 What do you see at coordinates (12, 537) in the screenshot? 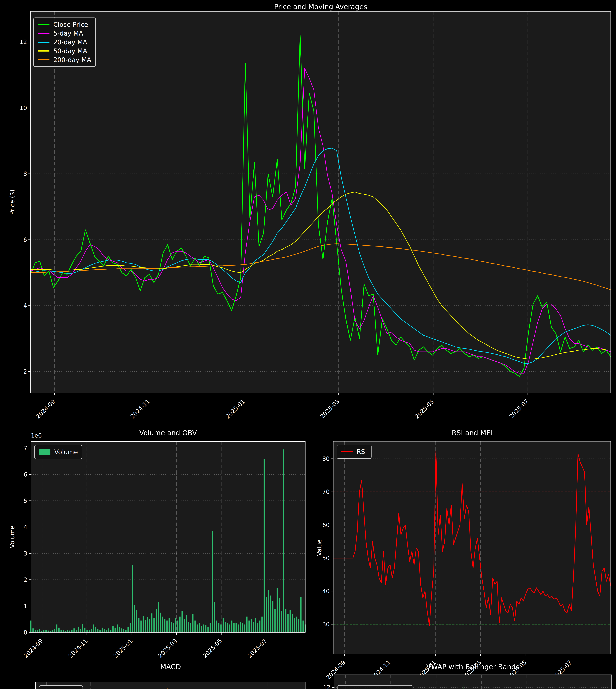
I see `volume-y-axis-label: Volume` at bounding box center [12, 537].